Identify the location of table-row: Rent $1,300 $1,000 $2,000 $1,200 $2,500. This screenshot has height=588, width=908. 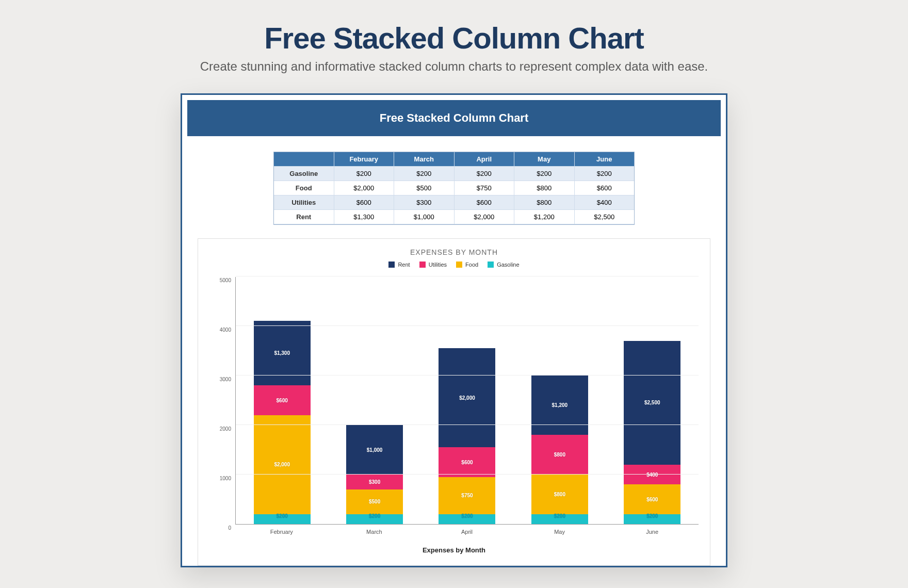
(454, 217).